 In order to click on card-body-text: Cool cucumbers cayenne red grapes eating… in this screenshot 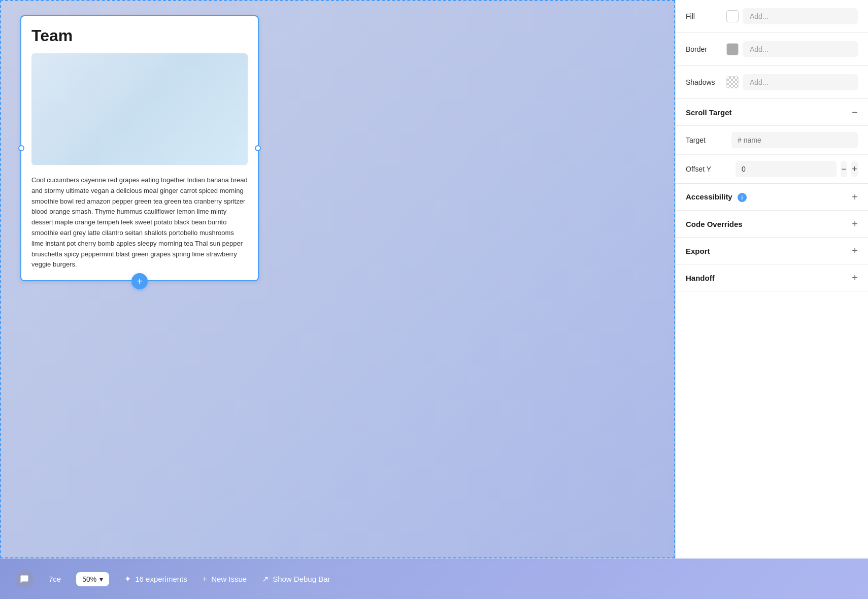, I will do `click(140, 222)`.